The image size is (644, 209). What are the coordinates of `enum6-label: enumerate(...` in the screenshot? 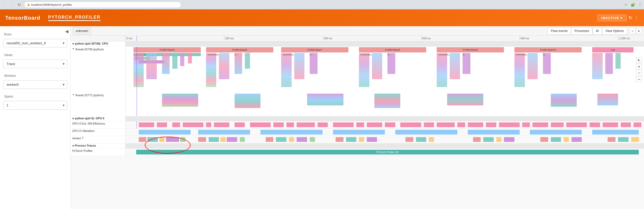 It's located at (214, 55).